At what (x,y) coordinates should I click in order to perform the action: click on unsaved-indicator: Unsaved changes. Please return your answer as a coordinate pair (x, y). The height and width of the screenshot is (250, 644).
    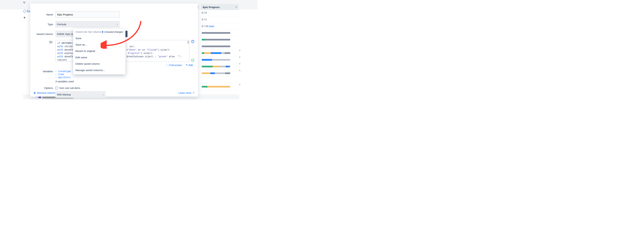
    Looking at the image, I should click on (112, 32).